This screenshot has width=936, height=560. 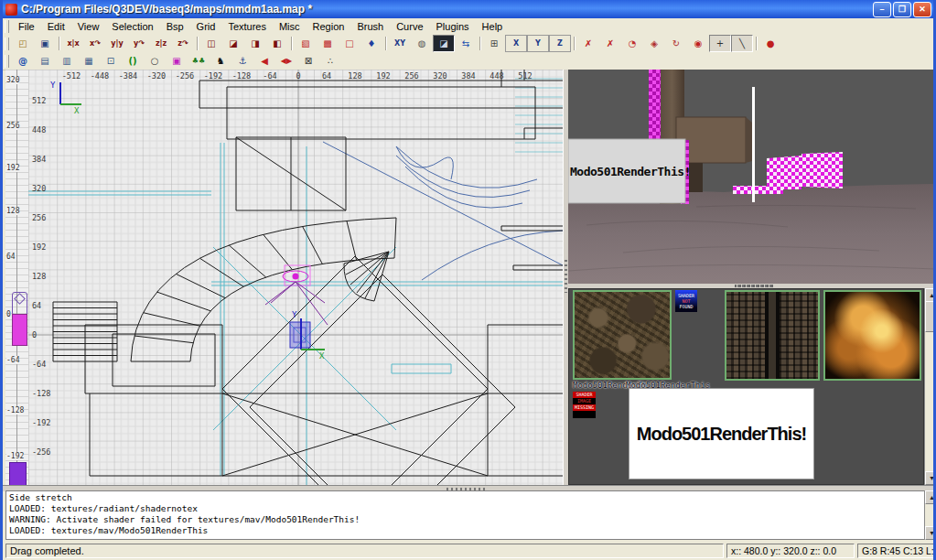 What do you see at coordinates (89, 60) in the screenshot?
I see `yz-window-button: ▦` at bounding box center [89, 60].